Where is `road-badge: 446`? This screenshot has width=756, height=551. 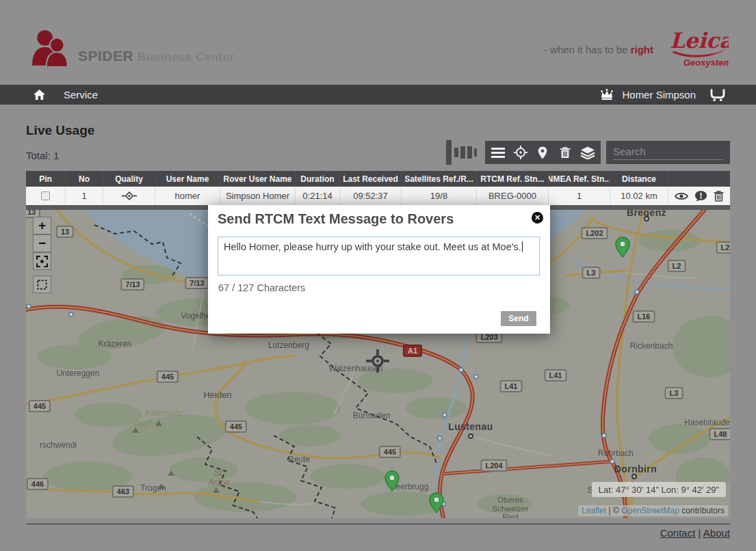 road-badge: 446 is located at coordinates (38, 484).